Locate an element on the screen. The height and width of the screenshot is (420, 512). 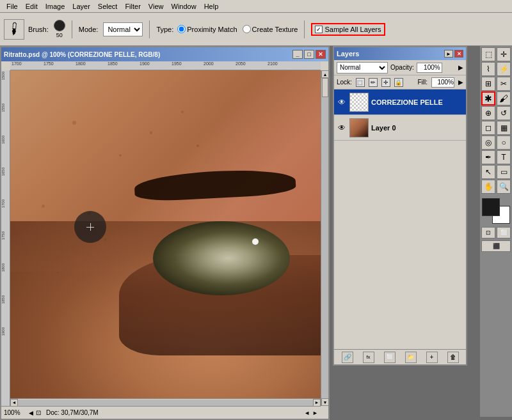
zoom-level: 100% is located at coordinates (15, 413).